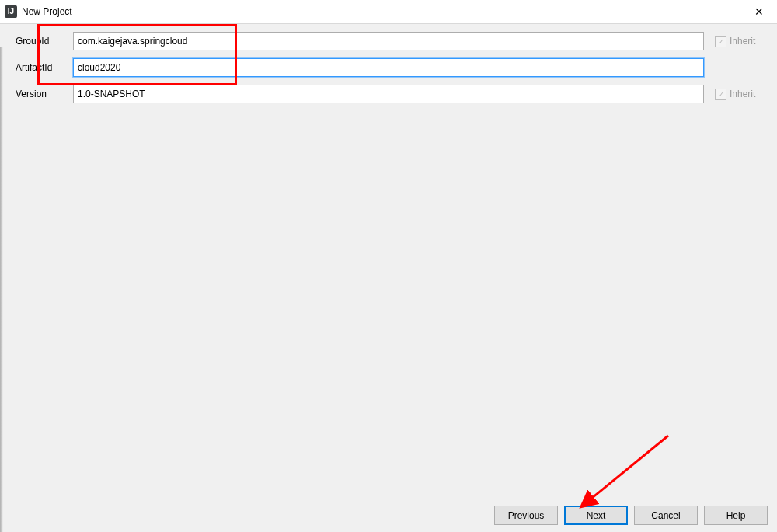 This screenshot has width=777, height=532. Describe the element at coordinates (44, 94) in the screenshot. I see `version-label: Version` at that location.